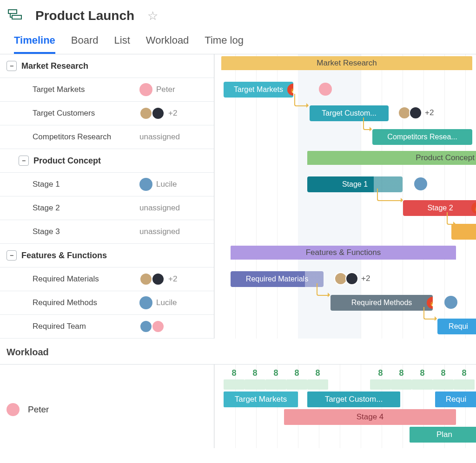 The image size is (476, 463). Describe the element at coordinates (238, 352) in the screenshot. I see `workload-heading: Workload` at that location.